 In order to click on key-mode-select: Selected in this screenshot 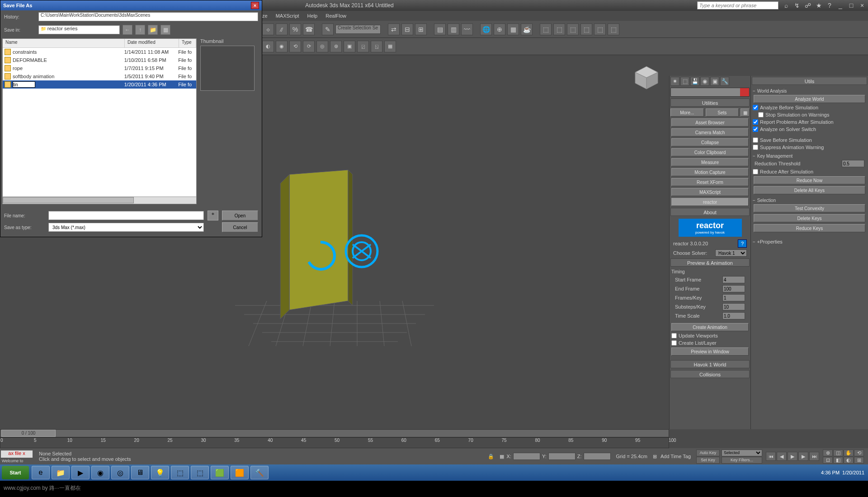, I will do `click(742, 453)`.